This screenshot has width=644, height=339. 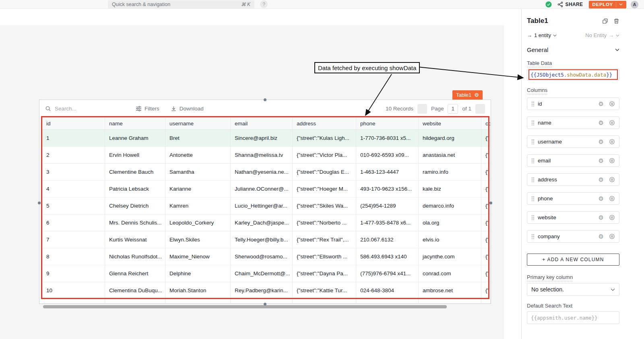 What do you see at coordinates (39, 203) in the screenshot?
I see `resize-handle-left` at bounding box center [39, 203].